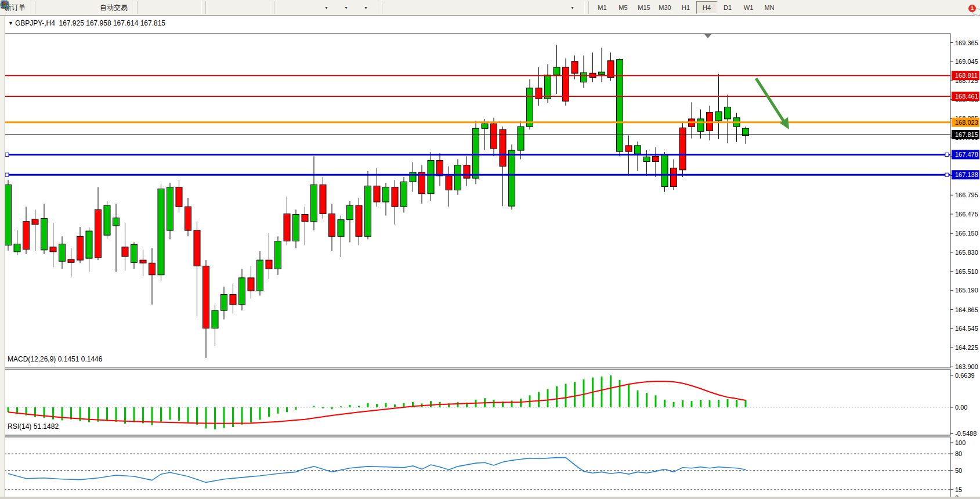 This screenshot has width=980, height=499. What do you see at coordinates (490, 498) in the screenshot?
I see `window-bottom-strip` at bounding box center [490, 498].